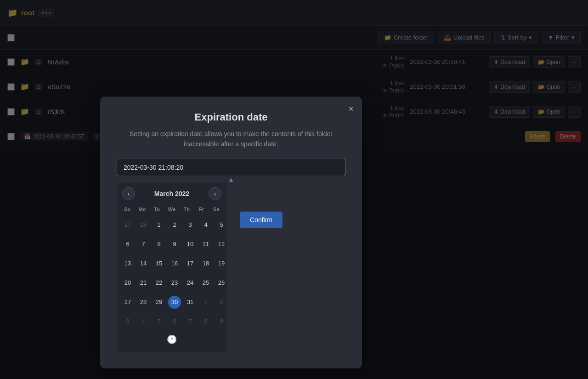 This screenshot has height=379, width=588. Describe the element at coordinates (172, 278) in the screenshot. I see `calendar-grid: Su Mo Tu We Th Fr Sa 27 28 1 2 3 4 5 6 7` at that location.